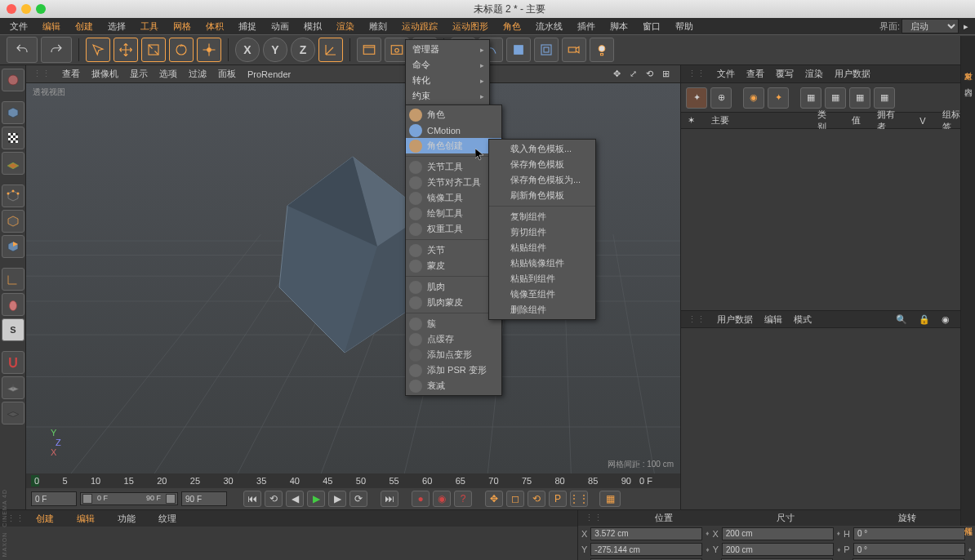 The height and width of the screenshot is (560, 975). Describe the element at coordinates (860, 98) in the screenshot. I see `om-icon-7: ▦` at that location.